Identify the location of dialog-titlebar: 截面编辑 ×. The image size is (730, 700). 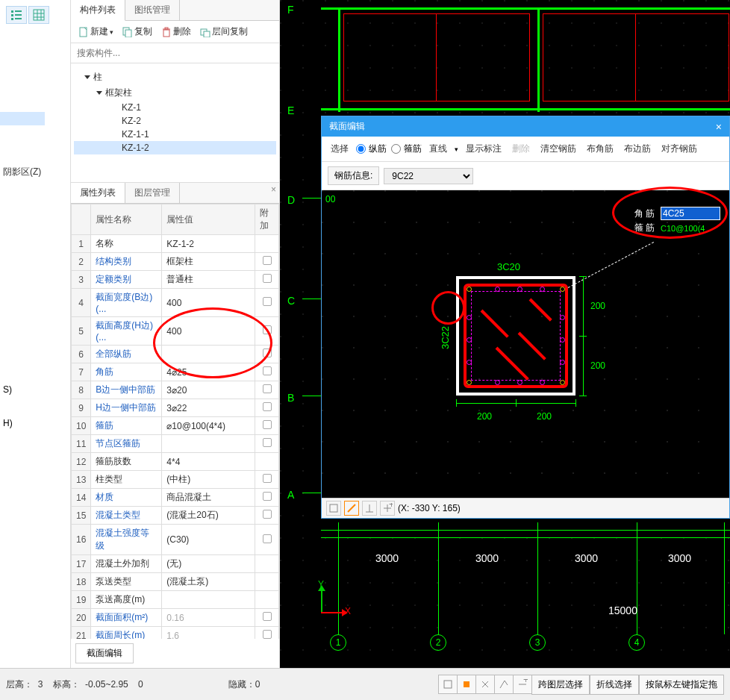
(525, 127).